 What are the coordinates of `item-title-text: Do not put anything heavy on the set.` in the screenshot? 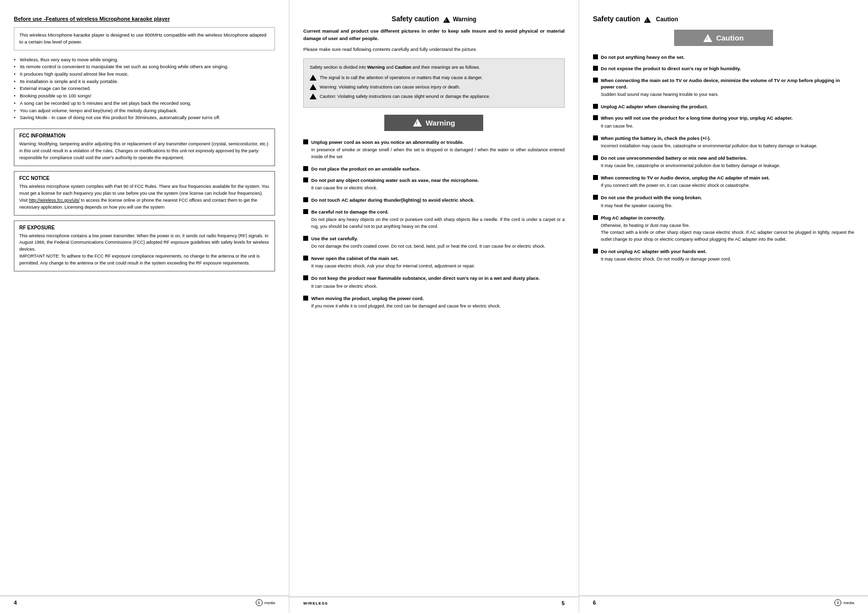 It's located at (643, 57).